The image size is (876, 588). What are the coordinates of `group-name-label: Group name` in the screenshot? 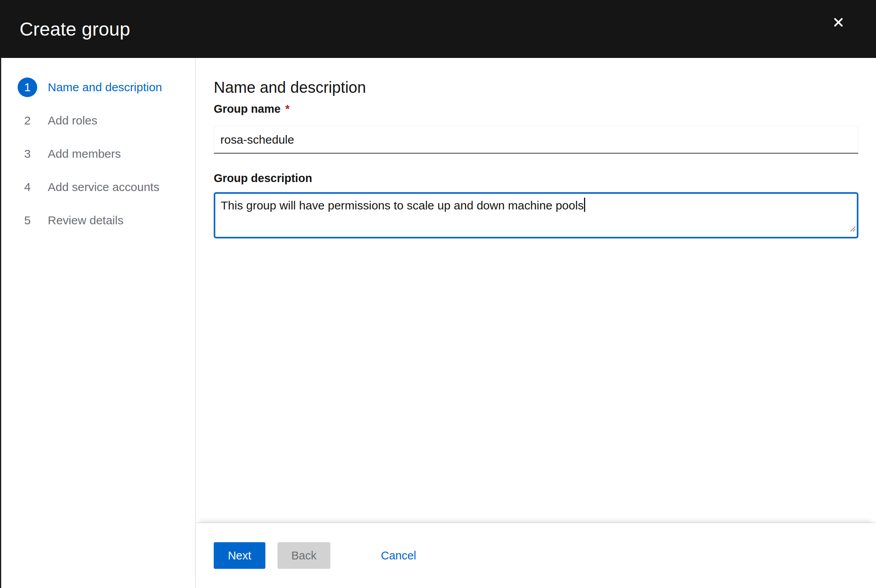 It's located at (247, 109).